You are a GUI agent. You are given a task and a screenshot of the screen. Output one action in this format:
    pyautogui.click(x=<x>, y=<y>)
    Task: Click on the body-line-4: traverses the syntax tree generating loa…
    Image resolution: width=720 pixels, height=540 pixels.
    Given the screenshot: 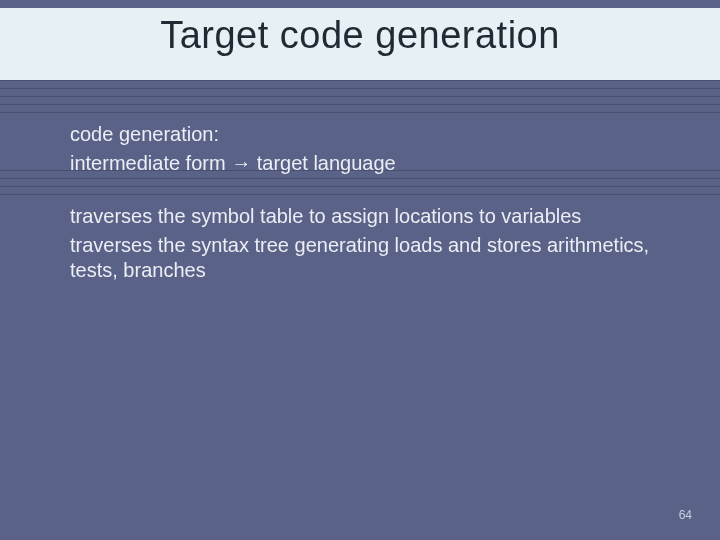 What is the action you would take?
    pyautogui.click(x=370, y=258)
    